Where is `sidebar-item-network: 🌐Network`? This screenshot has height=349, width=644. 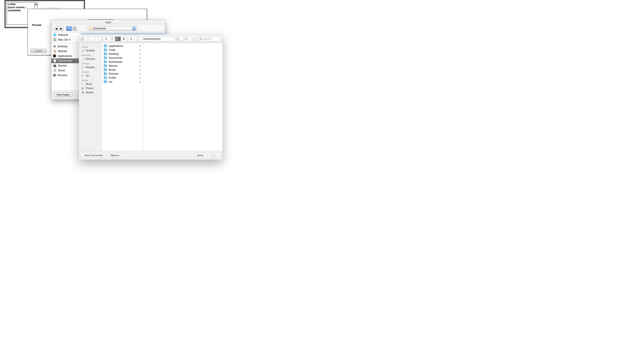
sidebar-item-network: 🌐Network is located at coordinates (66, 35).